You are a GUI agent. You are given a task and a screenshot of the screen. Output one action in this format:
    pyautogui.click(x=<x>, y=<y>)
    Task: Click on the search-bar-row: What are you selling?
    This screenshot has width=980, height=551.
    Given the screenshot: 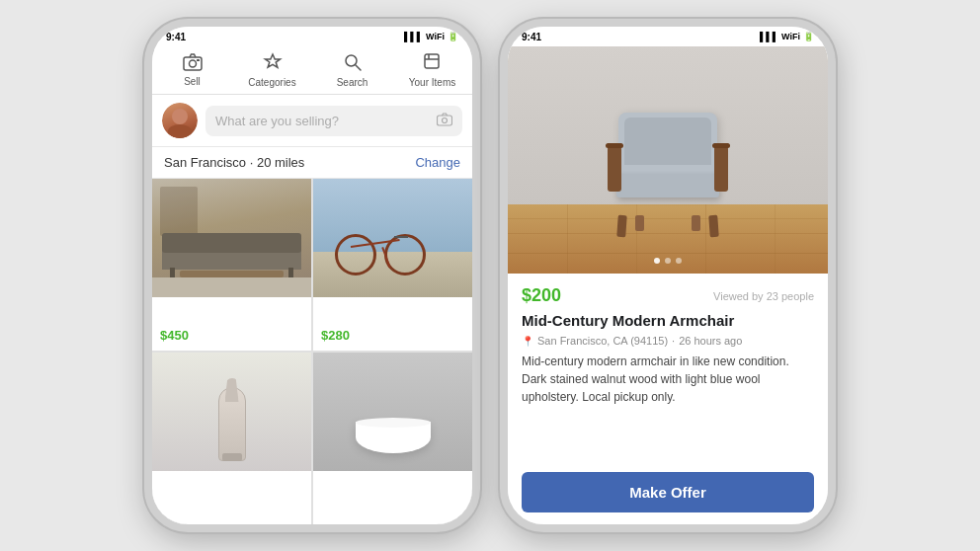 What is the action you would take?
    pyautogui.click(x=312, y=120)
    